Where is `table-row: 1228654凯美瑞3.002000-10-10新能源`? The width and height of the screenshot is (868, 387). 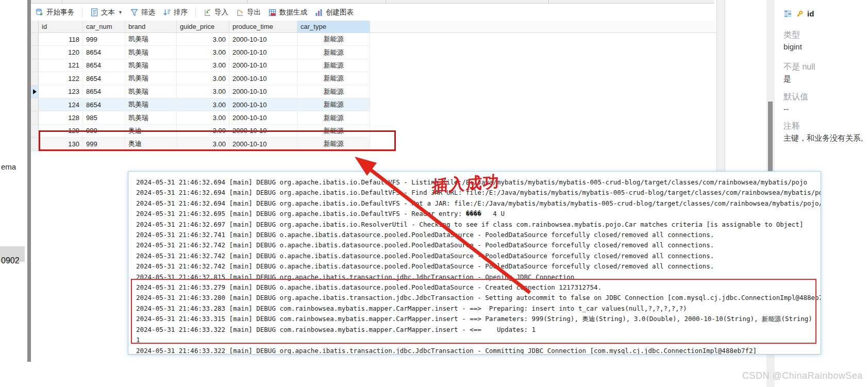
table-row: 1228654凯美瑞3.002000-10-10新能源 is located at coordinates (201, 78).